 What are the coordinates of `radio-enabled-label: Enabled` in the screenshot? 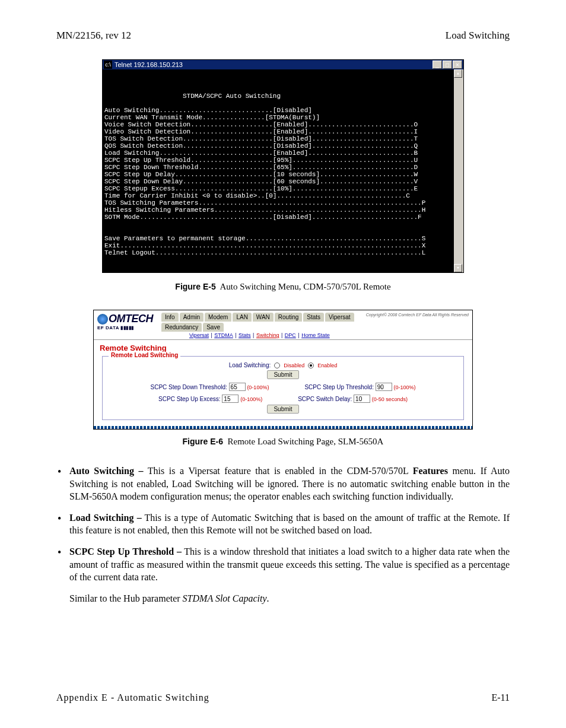 It's located at (327, 365).